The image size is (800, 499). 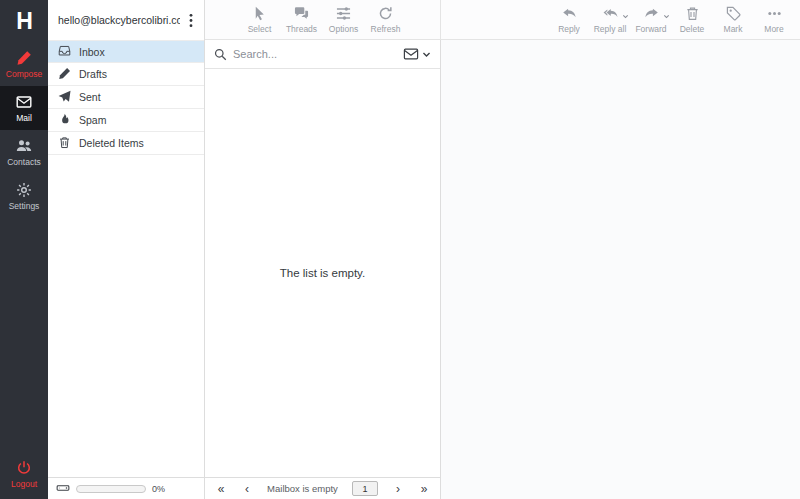 I want to click on forward-label: Forward, so click(x=650, y=29).